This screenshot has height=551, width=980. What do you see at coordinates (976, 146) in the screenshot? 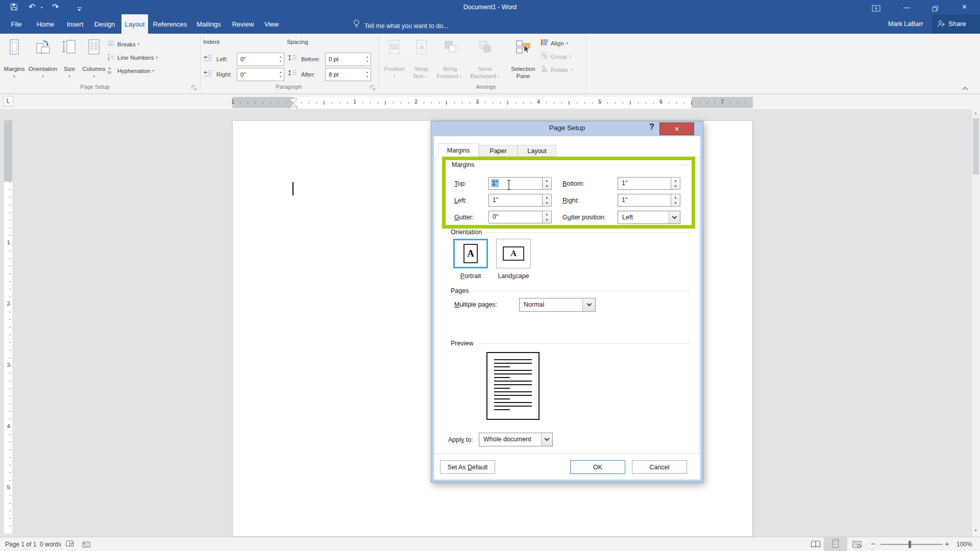
I see `scrollbar-thumb` at bounding box center [976, 146].